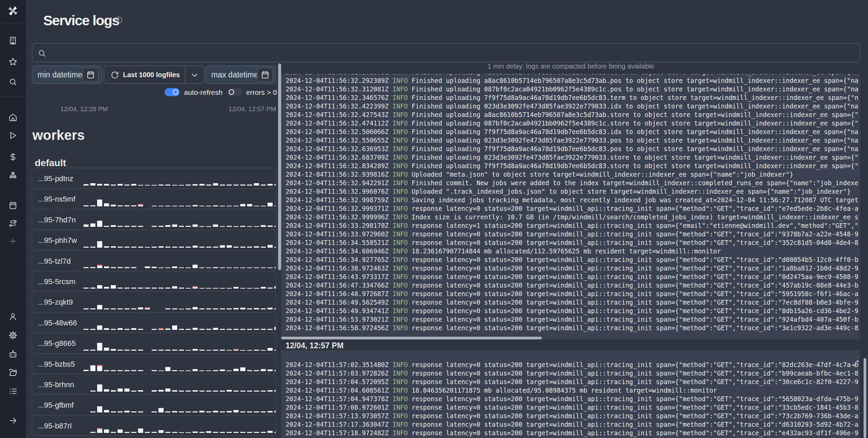 The image size is (868, 438). I want to click on worker-row: ...95-7hd7n, so click(154, 220).